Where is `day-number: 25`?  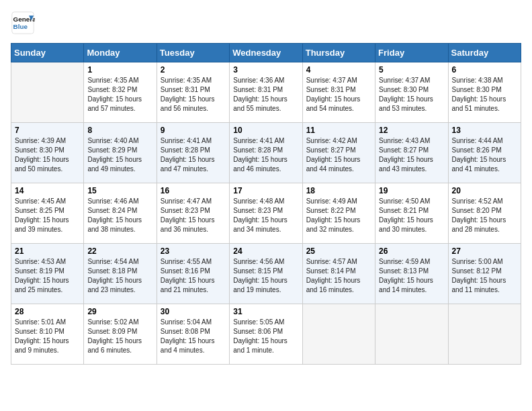 day-number: 25 is located at coordinates (339, 251).